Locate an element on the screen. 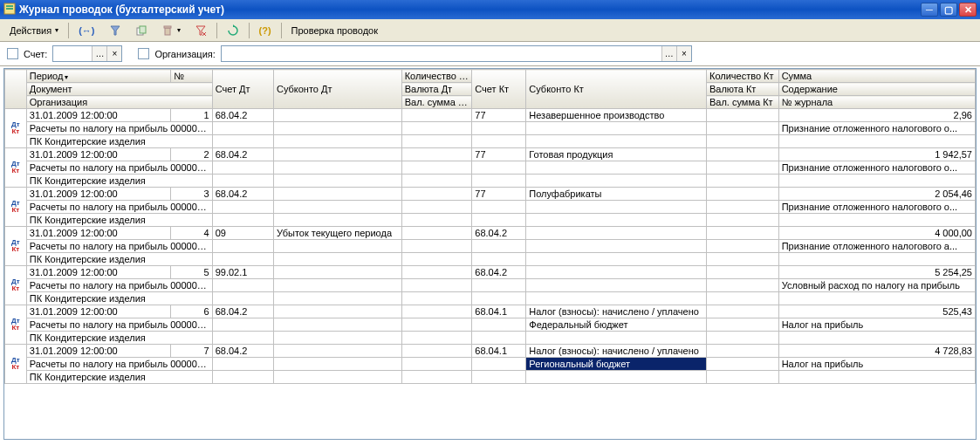  cell-number: 2 is located at coordinates (192, 155).